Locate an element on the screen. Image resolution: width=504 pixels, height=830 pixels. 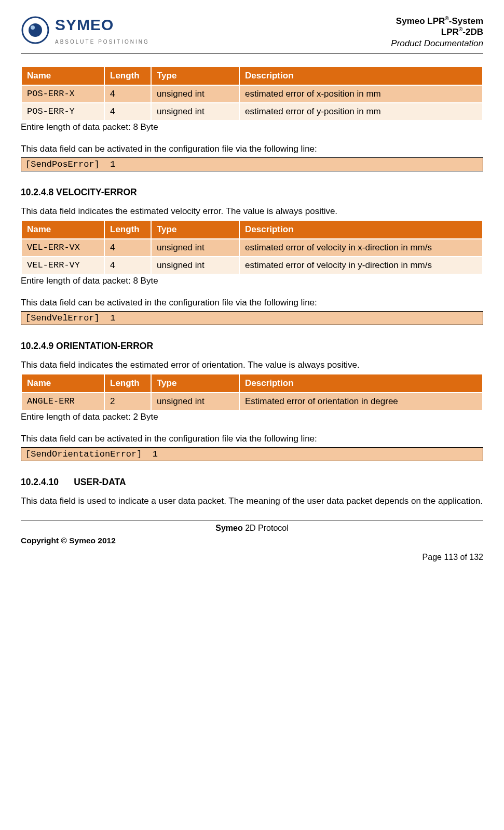
config-code: [SendPosError] 1 is located at coordinates (252, 164).